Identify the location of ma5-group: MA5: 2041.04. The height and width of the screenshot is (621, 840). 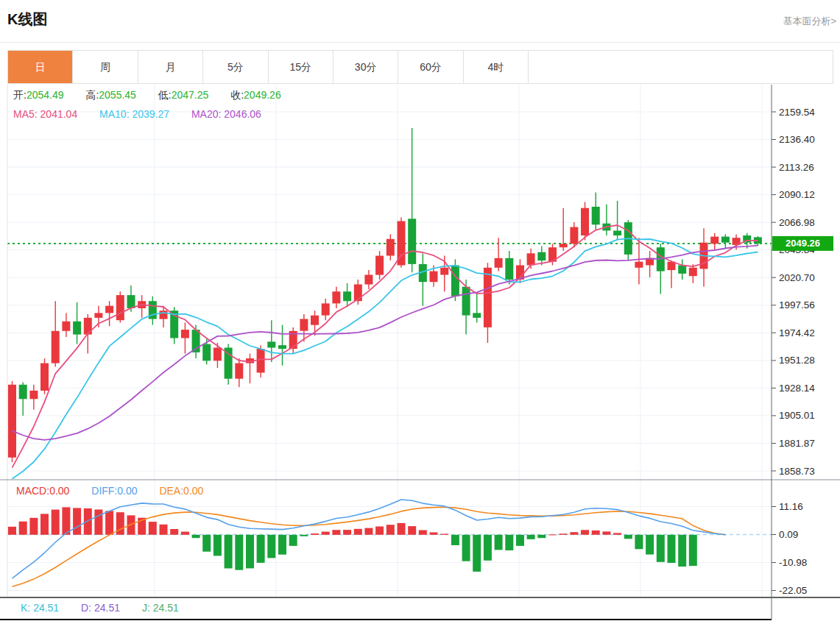
(46, 114).